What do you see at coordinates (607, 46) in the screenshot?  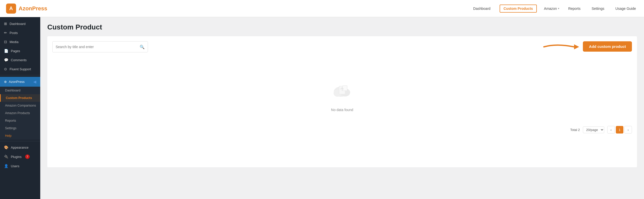 I see `add-custom-product-button: Add custom product` at bounding box center [607, 46].